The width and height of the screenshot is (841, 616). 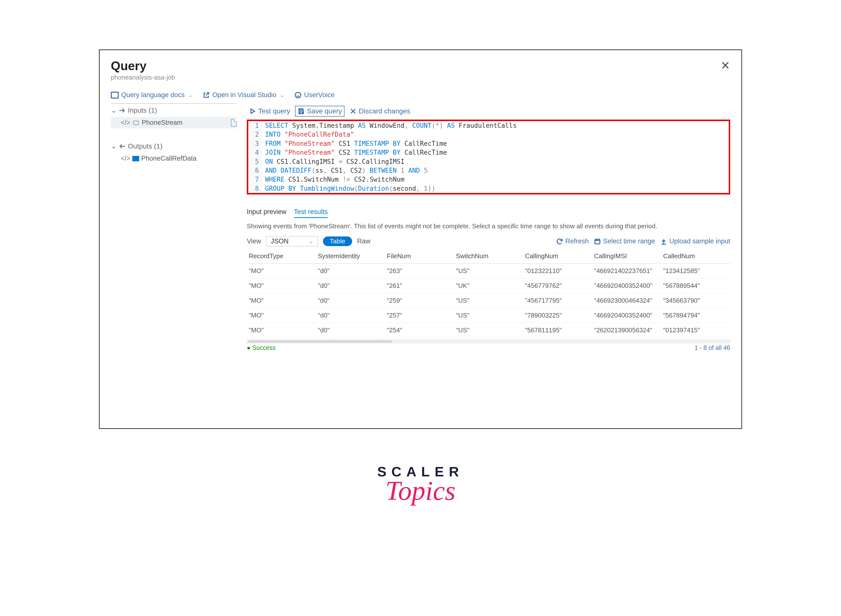 What do you see at coordinates (488, 315) in the screenshot?
I see `table-row: "MO""d0""257""US""789003225""46692040035…` at bounding box center [488, 315].